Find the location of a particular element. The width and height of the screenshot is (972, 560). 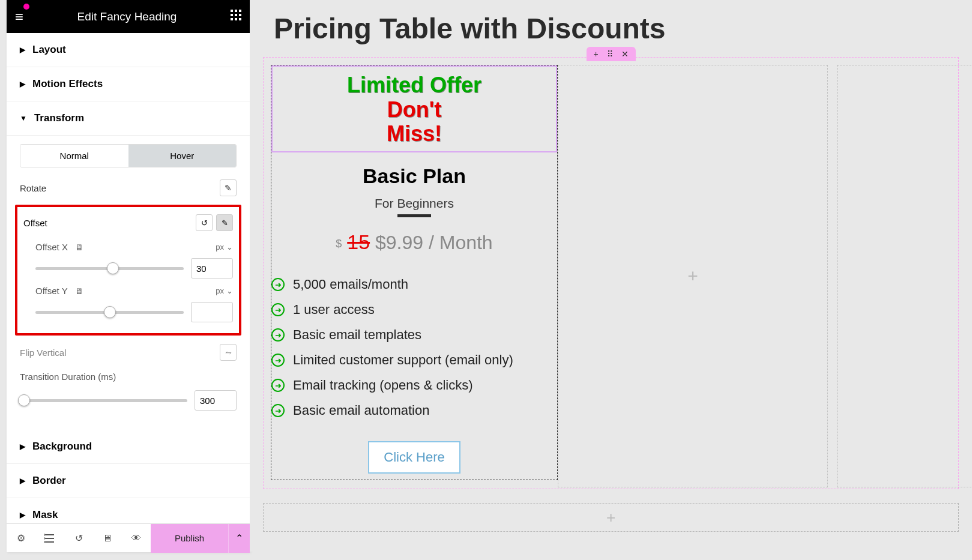

feature-list: ➜5,000 emails/month ➜1 user access ➜Basi… is located at coordinates (414, 348).